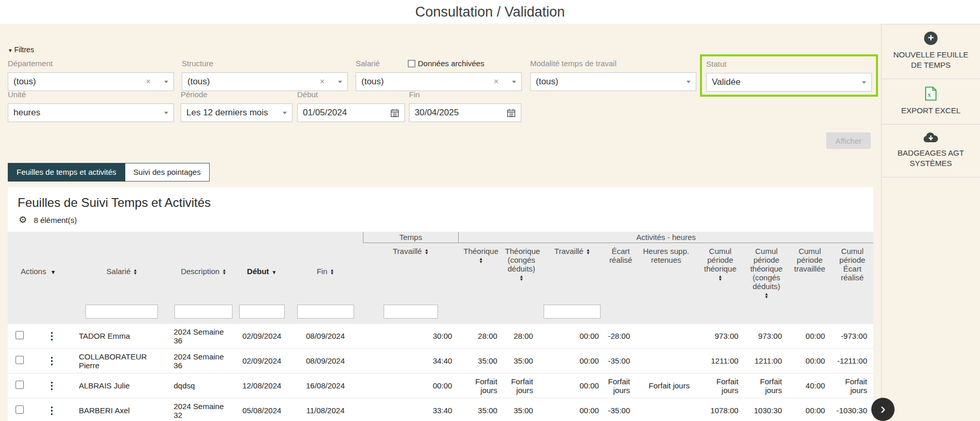 Image resolution: width=980 pixels, height=421 pixels. Describe the element at coordinates (480, 271) in the screenshot. I see `column-header-theorique: Théorique▲▼` at that location.